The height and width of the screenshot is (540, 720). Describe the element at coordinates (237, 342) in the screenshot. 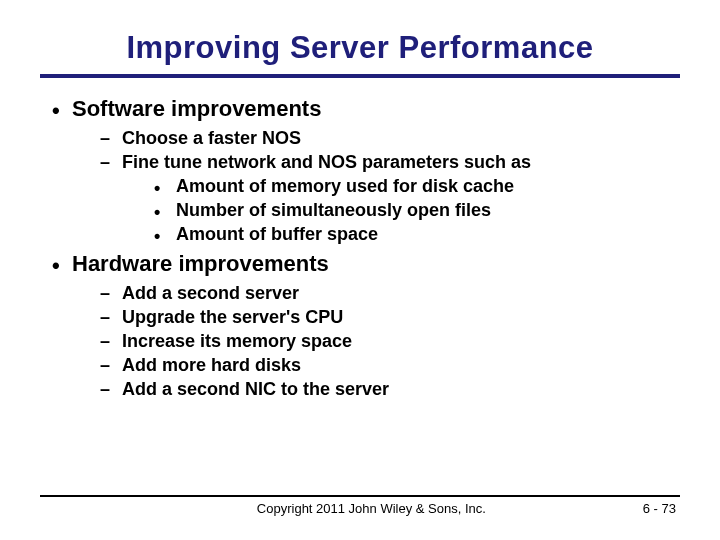

I see `sub-text: Increase its memory space` at that location.